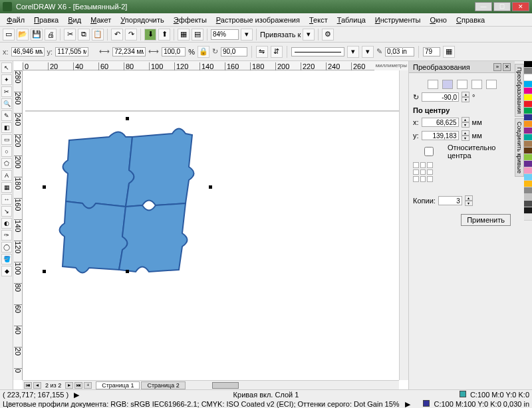 This screenshot has width=532, height=408. Describe the element at coordinates (28, 52) in the screenshot. I see `pos-x-input` at that location.